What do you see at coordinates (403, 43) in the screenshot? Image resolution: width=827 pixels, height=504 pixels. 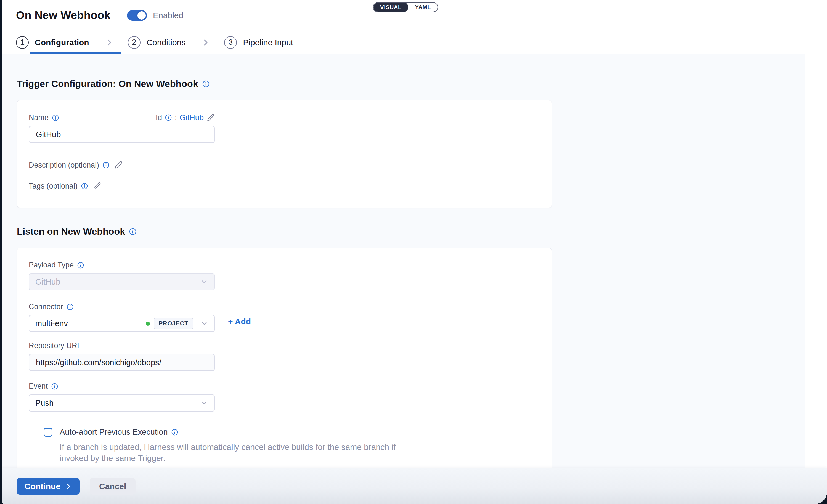 I see `wizard-tabs: 1 Configuration 2 Conditions 3 Pipeline …` at bounding box center [403, 43].